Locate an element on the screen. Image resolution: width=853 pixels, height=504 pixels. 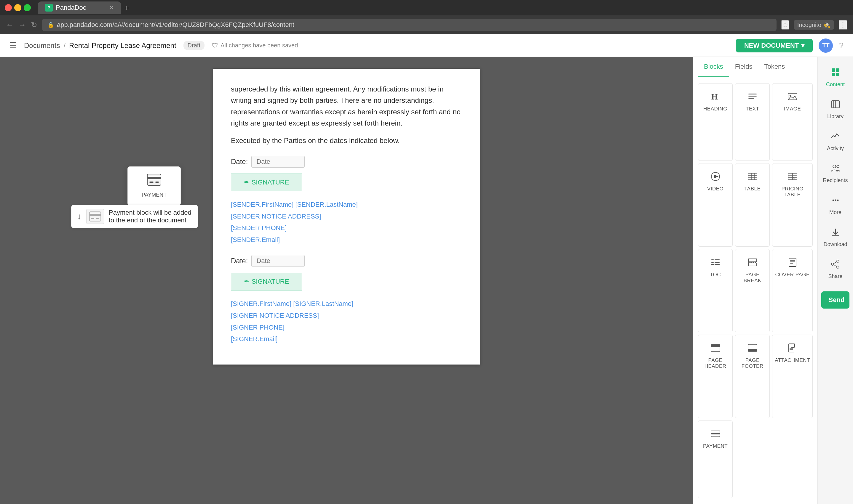
browser-tab: P PandaDoc ✕ is located at coordinates (80, 7).